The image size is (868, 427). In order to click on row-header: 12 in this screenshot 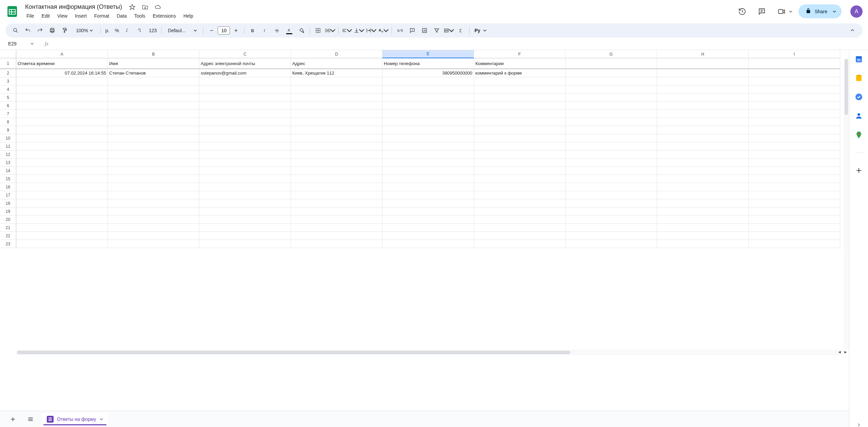, I will do `click(8, 155)`.